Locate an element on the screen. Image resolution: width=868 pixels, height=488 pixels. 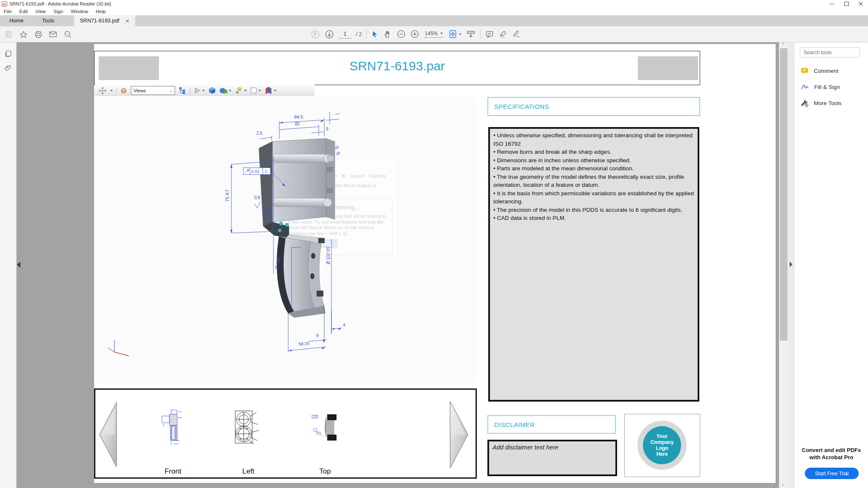
svg-text: 58.16 is located at coordinates (304, 344).